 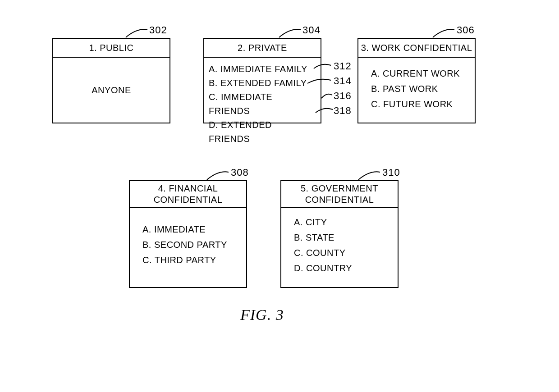 I want to click on work-item-c: C. FUTURE WORK, so click(x=419, y=104).